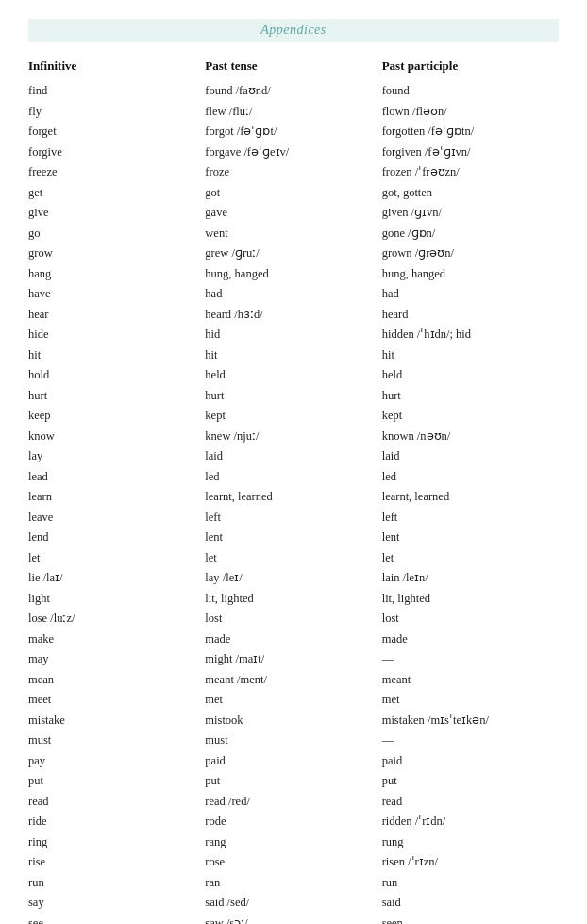 This screenshot has width=587, height=924. What do you see at coordinates (111, 518) in the screenshot?
I see `list-item: leave` at bounding box center [111, 518].